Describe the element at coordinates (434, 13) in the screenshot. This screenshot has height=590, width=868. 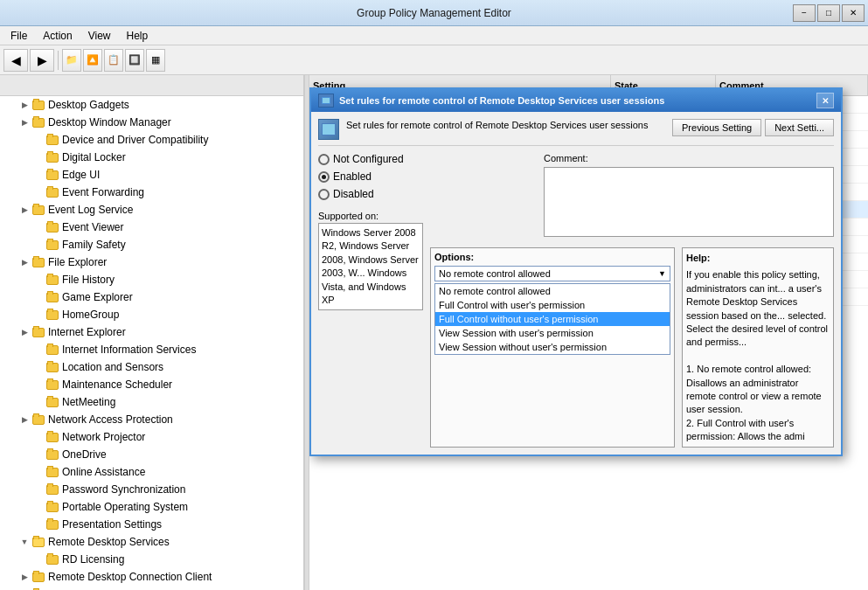
I see `window-title: Group Policy Management Editor` at that location.